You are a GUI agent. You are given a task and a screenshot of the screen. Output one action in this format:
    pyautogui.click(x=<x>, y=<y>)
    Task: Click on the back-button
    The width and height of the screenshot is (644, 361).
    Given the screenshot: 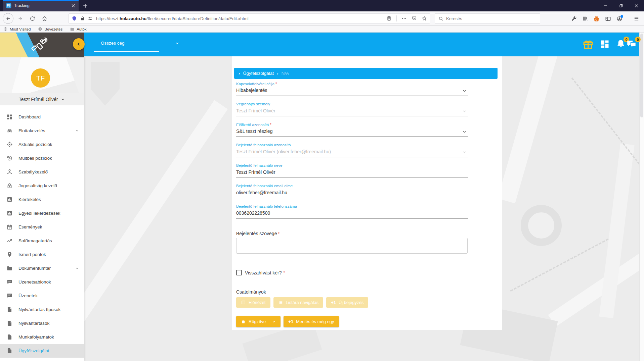 What is the action you would take?
    pyautogui.click(x=8, y=18)
    